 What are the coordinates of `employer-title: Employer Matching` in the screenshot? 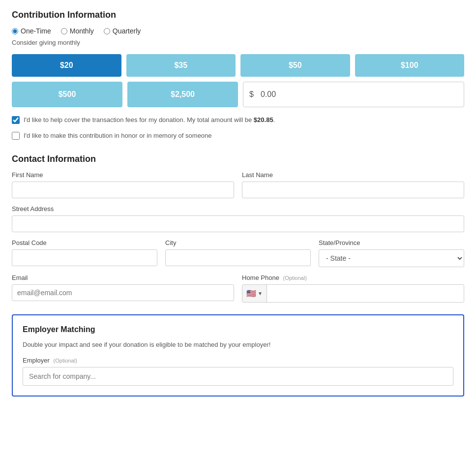 It's located at (238, 330).